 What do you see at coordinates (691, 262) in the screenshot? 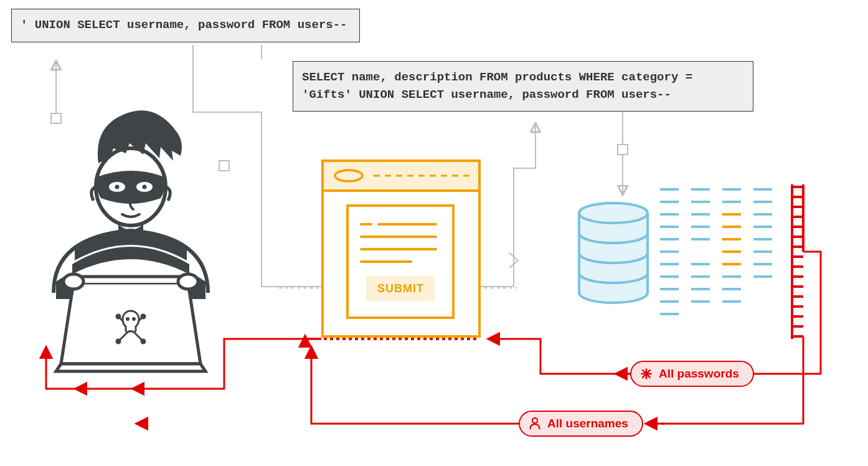
I see `database-icon` at bounding box center [691, 262].